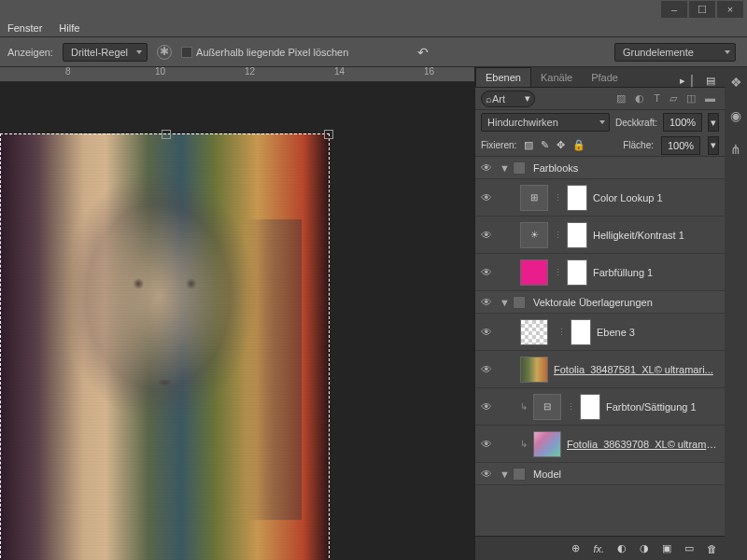 This screenshot has width=747, height=560. Describe the element at coordinates (622, 549) in the screenshot. I see `mask-icon: ◐` at that location.